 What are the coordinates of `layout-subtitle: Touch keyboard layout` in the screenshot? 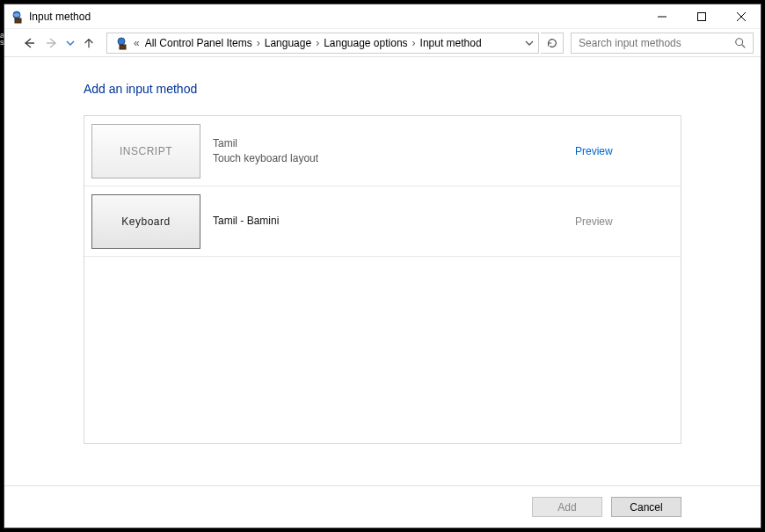 It's located at (384, 158).